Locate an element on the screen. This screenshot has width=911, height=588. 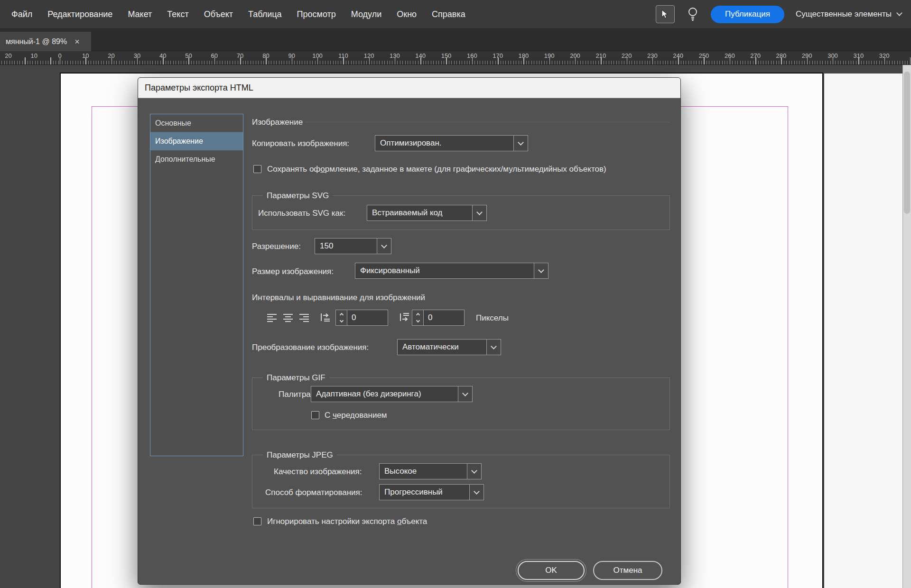
image-conversion-dropdown: Автоматически is located at coordinates (449, 347).